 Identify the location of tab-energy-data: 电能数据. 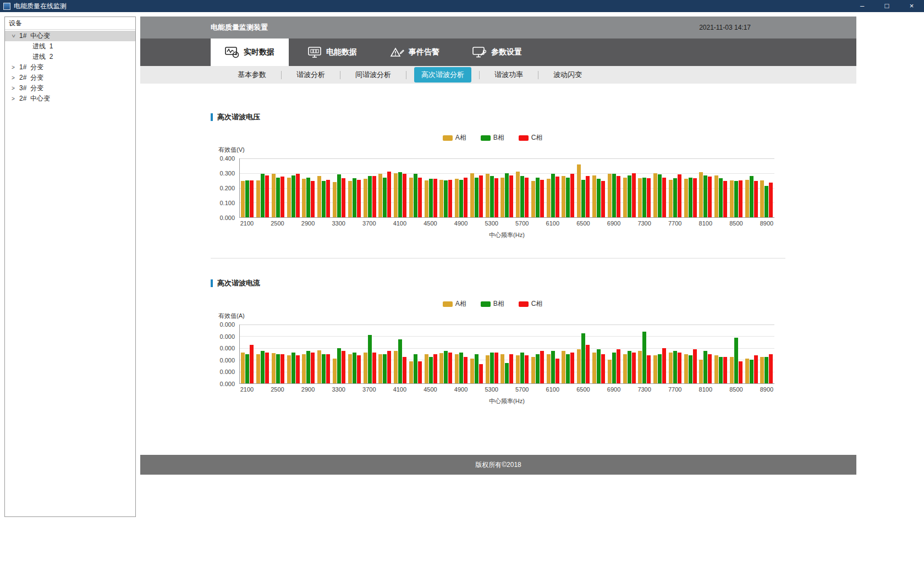
(332, 52).